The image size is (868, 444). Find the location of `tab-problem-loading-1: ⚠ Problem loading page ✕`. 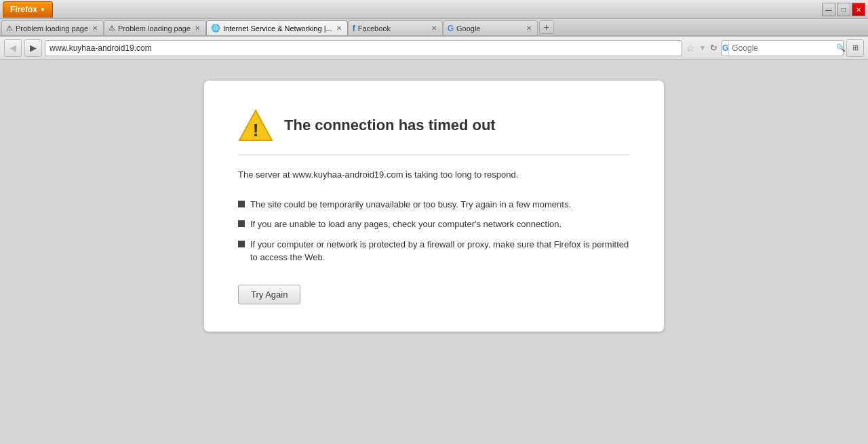

tab-problem-loading-1: ⚠ Problem loading page ✕ is located at coordinates (53, 28).